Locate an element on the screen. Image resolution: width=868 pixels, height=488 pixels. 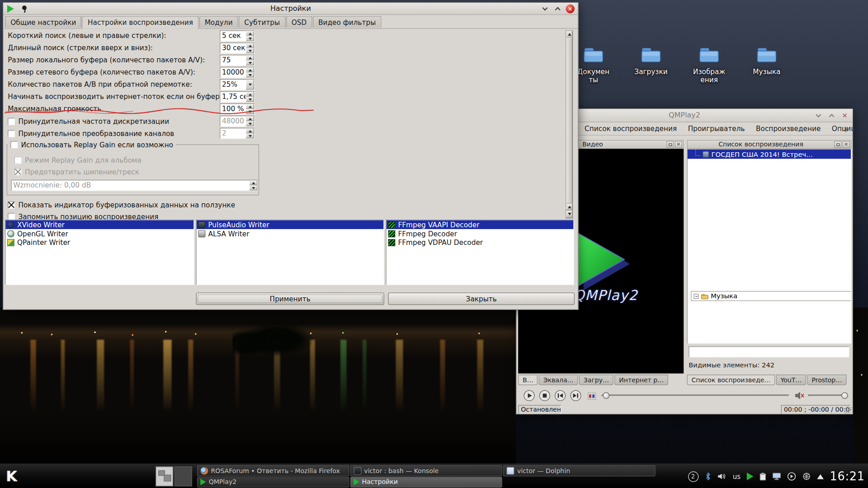
playlist-group-row: Музыка 24:17:42 is located at coordinates (771, 296).